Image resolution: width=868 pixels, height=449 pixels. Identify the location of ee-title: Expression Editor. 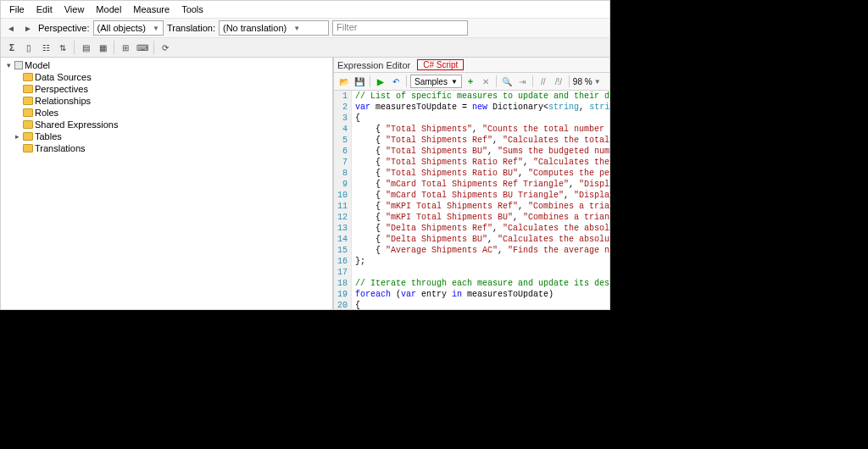
(374, 65).